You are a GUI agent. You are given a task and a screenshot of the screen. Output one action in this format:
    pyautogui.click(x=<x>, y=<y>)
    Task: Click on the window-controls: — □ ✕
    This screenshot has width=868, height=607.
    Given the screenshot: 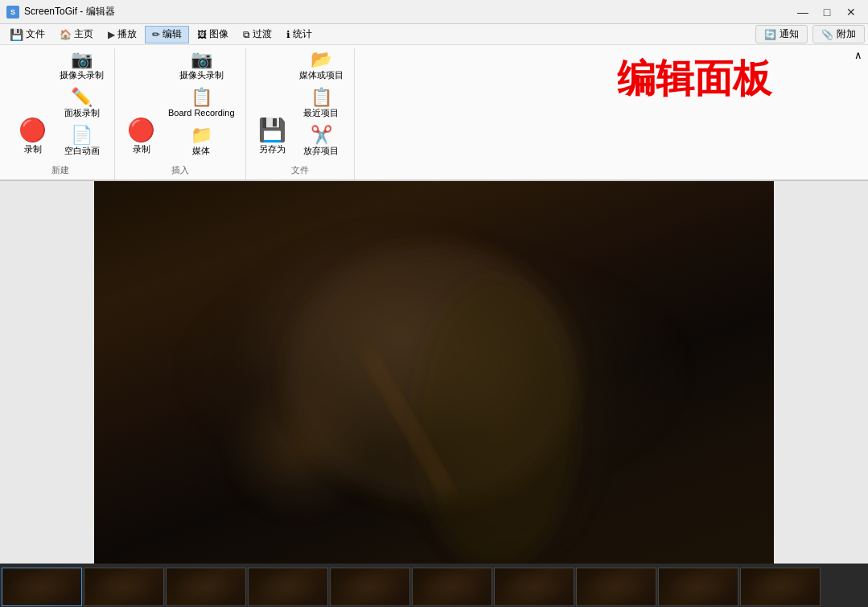 What is the action you would take?
    pyautogui.click(x=827, y=12)
    